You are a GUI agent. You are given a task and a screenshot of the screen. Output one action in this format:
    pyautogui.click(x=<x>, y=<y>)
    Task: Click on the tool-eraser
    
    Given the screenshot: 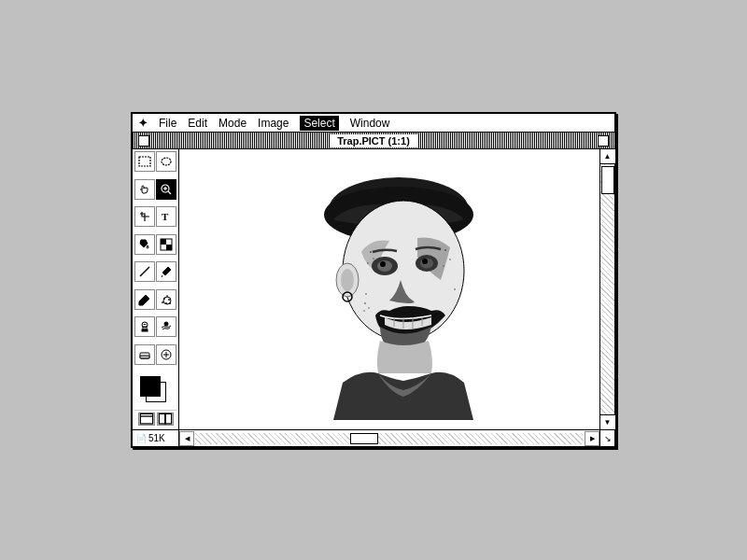 What is the action you would take?
    pyautogui.click(x=145, y=355)
    